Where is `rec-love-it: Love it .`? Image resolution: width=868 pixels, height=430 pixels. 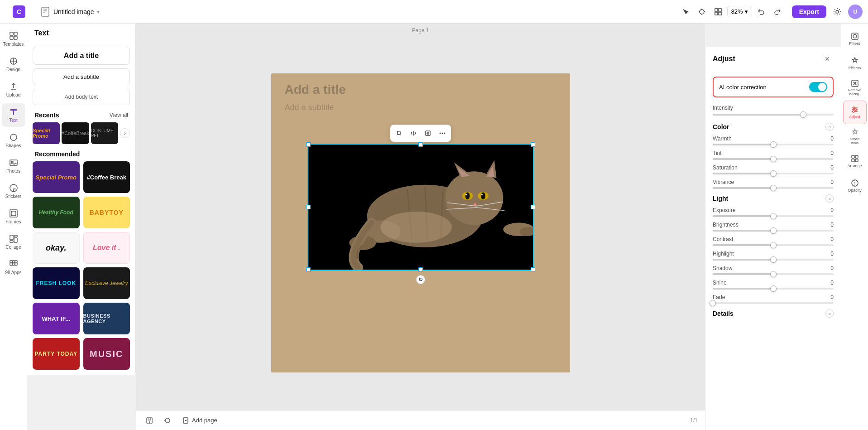 rec-love-it: Love it . is located at coordinates (107, 248).